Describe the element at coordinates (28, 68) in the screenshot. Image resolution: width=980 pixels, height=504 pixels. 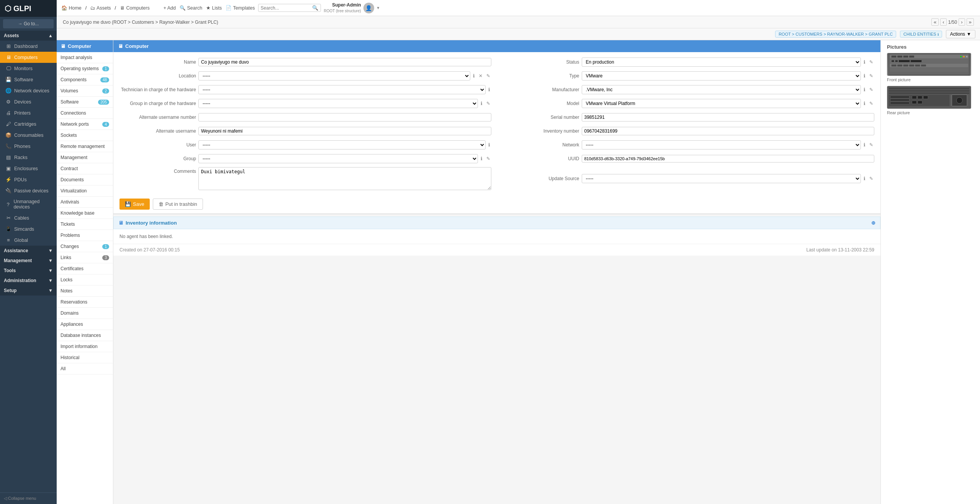
I see `sidebar-item-monitors: 🖵 Monitors` at that location.